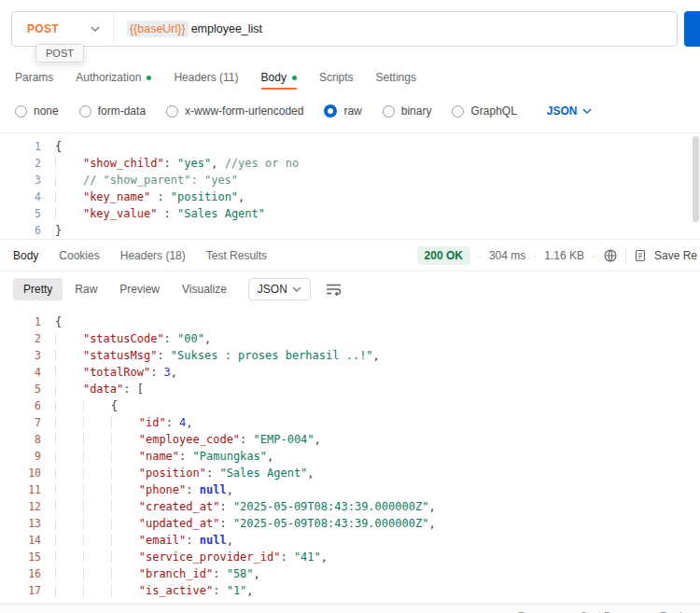 The height and width of the screenshot is (613, 700). What do you see at coordinates (34, 77) in the screenshot?
I see `tab-params: Params` at bounding box center [34, 77].